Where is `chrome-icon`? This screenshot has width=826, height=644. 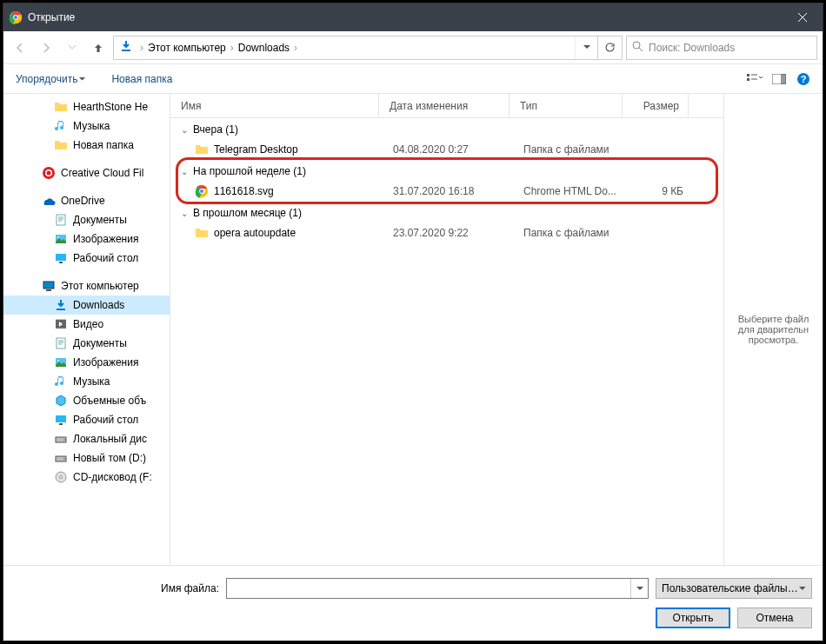 chrome-icon is located at coordinates (16, 17).